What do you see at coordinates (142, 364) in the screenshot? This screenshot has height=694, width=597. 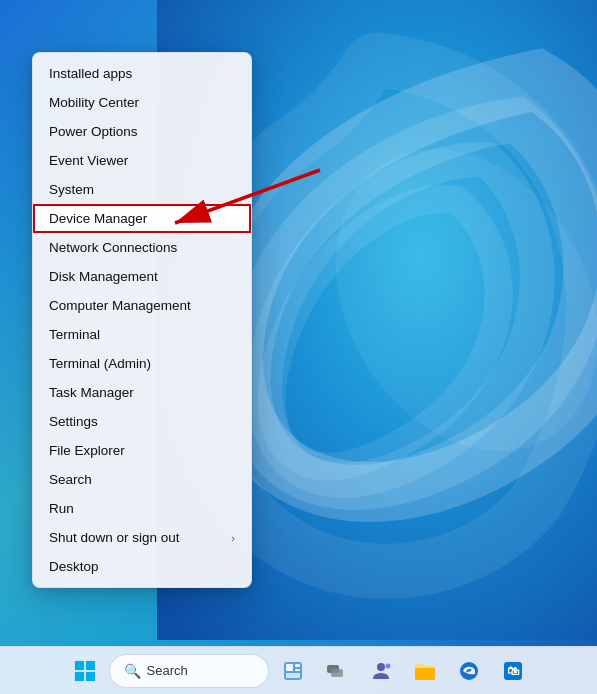 I see `menu-item-terminal-admin: Terminal (Admin)` at bounding box center [142, 364].